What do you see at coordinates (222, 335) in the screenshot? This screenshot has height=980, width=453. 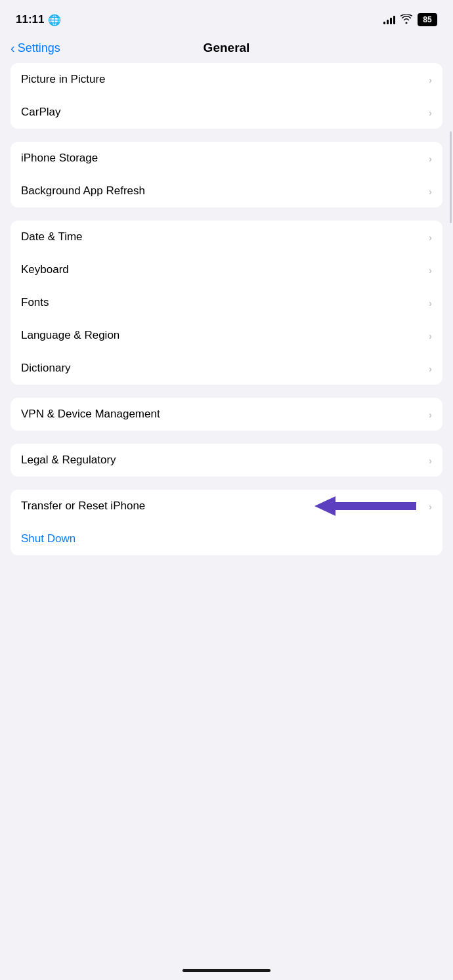 I see `item-label: Language & Region` at bounding box center [222, 335].